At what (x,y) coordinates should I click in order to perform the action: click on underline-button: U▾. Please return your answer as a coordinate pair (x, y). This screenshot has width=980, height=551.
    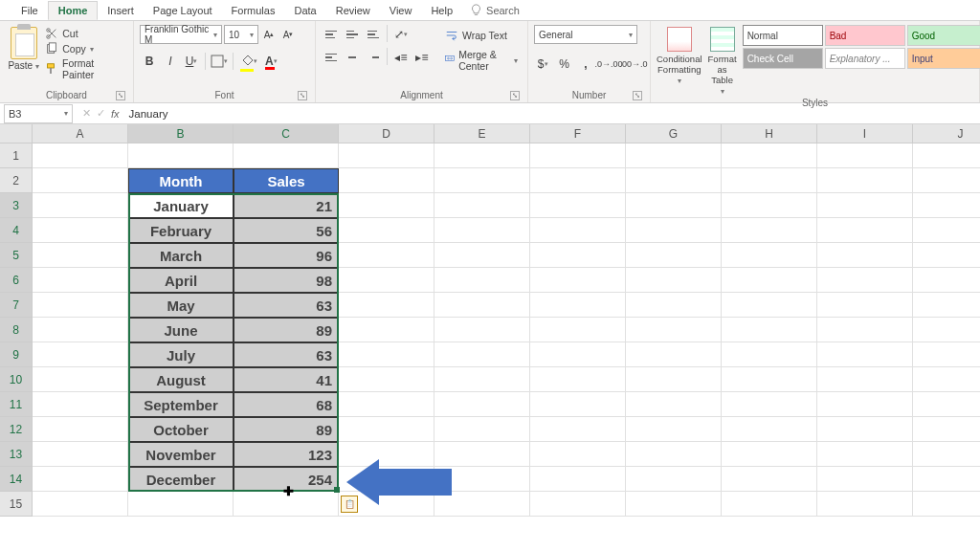
    Looking at the image, I should click on (191, 61).